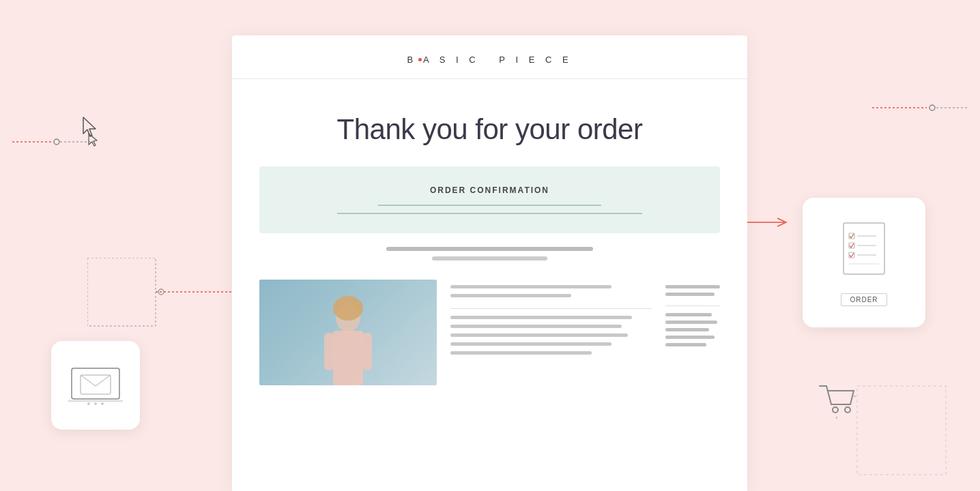 Image resolution: width=980 pixels, height=491 pixels. What do you see at coordinates (693, 333) in the screenshot?
I see `price-column` at bounding box center [693, 333].